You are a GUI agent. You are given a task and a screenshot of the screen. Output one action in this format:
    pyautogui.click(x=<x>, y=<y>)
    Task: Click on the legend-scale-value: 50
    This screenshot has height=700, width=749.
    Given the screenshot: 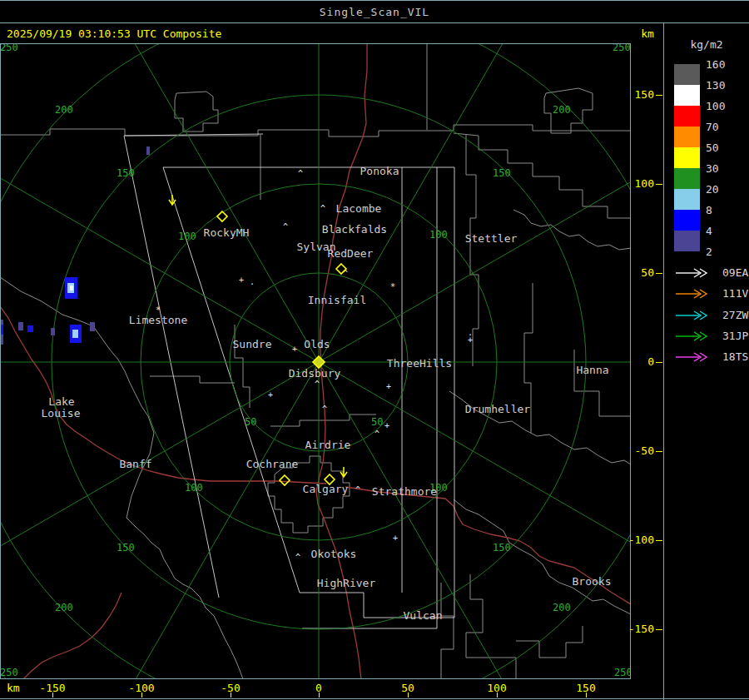 What is the action you would take?
    pyautogui.click(x=722, y=148)
    